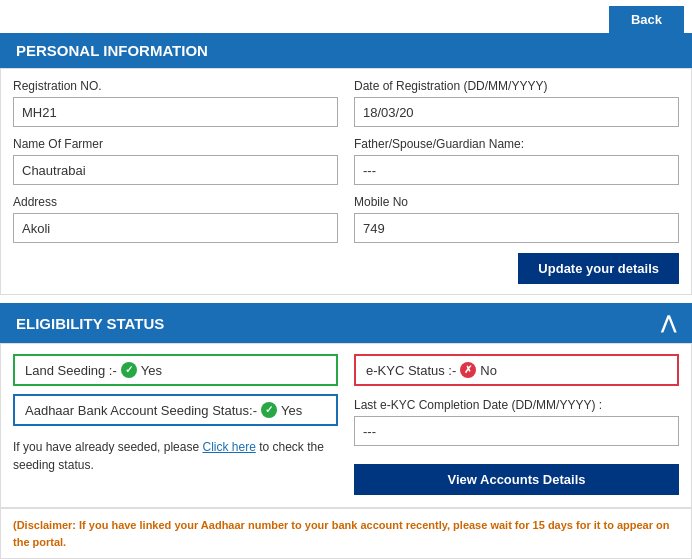 This screenshot has height=559, width=692. I want to click on reg-no-label: Registration NO., so click(176, 86).